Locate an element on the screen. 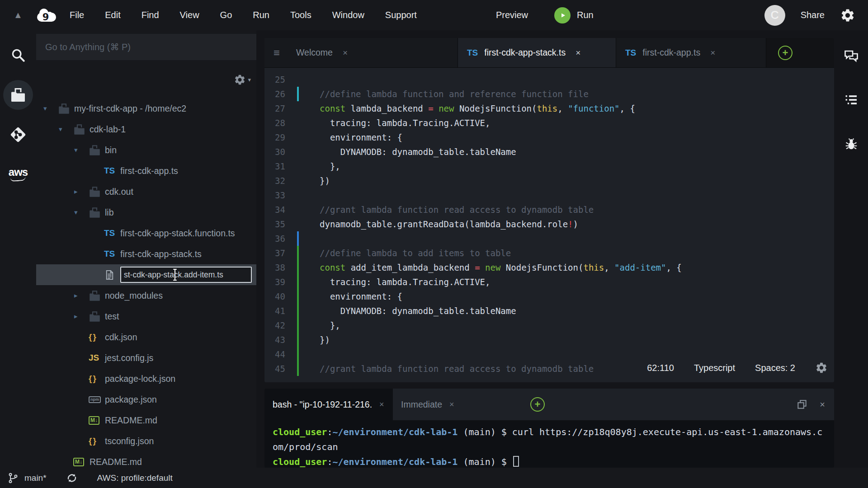 The height and width of the screenshot is (488, 868). code-line-42: 42 }, is located at coordinates (549, 325).